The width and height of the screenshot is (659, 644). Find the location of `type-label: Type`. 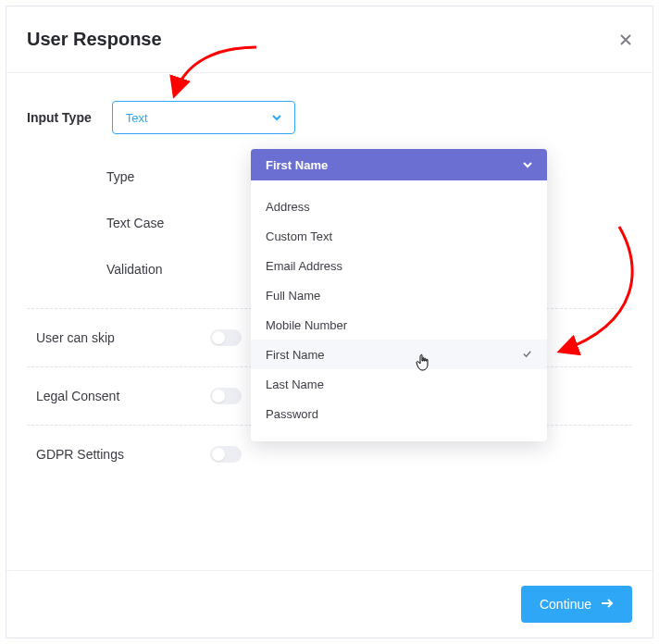

type-label: Type is located at coordinates (176, 177).